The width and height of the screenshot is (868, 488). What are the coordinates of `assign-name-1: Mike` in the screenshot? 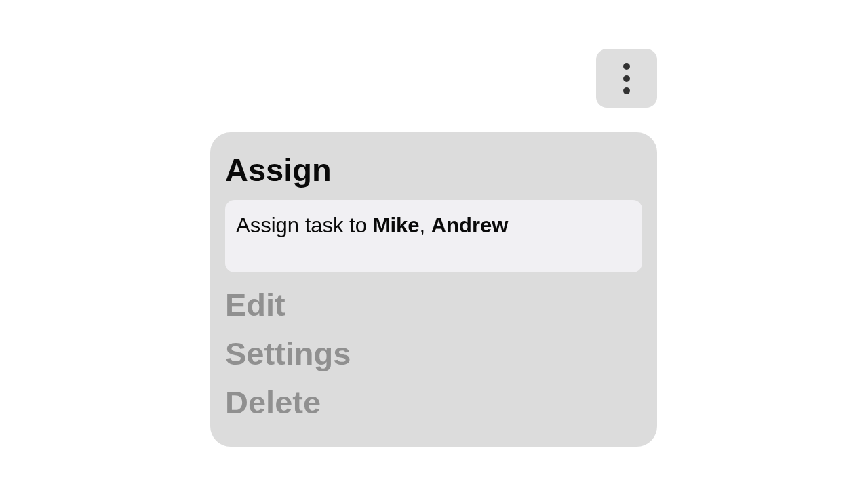 It's located at (396, 225).